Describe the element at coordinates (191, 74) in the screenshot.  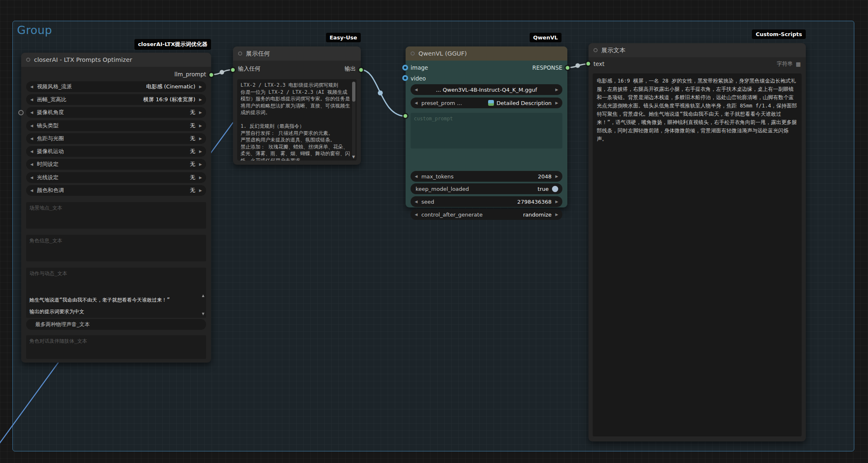
I see `output-label: llm_prompt` at that location.